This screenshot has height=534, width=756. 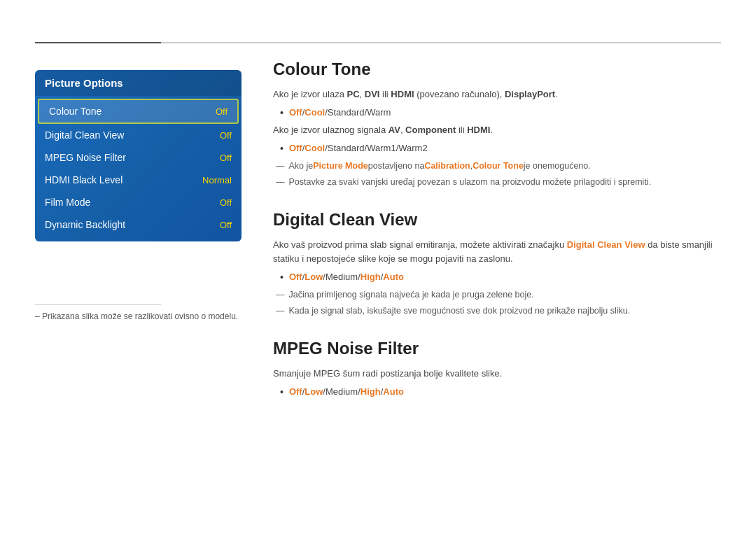 I want to click on section-colour-tone: Colour ToneAko je izvor ulaza PC, DVI il…, so click(x=497, y=125).